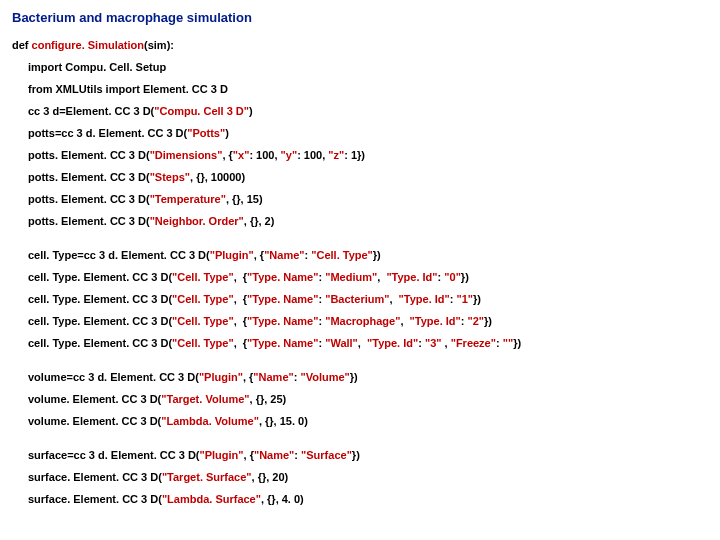 This screenshot has width=720, height=540. I want to click on string-literal: "Freeze", so click(474, 343).